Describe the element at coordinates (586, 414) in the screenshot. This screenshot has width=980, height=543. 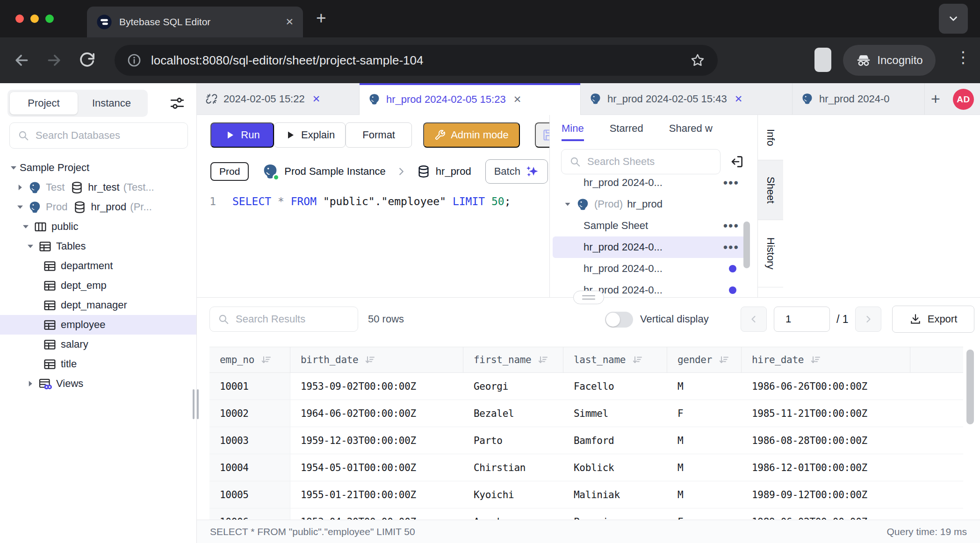
I see `table-row: 100021964-06-02T00:00:00ZBezalelSimmelF1…` at that location.